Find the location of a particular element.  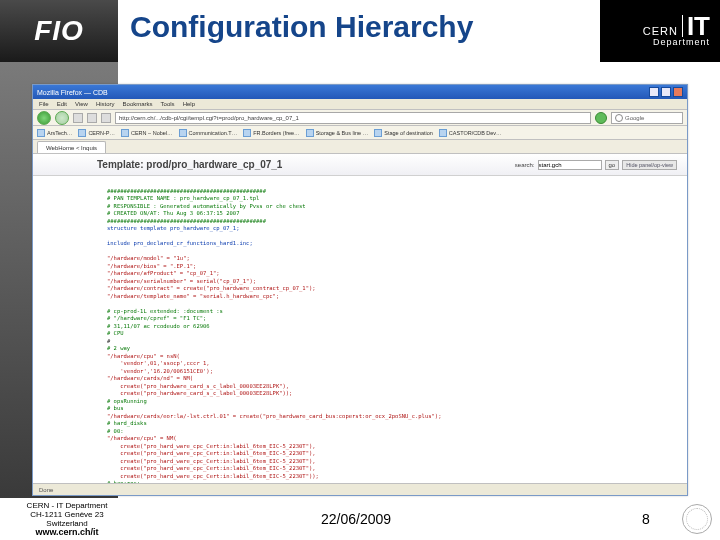

menu-file: File is located at coordinates (44, 104).